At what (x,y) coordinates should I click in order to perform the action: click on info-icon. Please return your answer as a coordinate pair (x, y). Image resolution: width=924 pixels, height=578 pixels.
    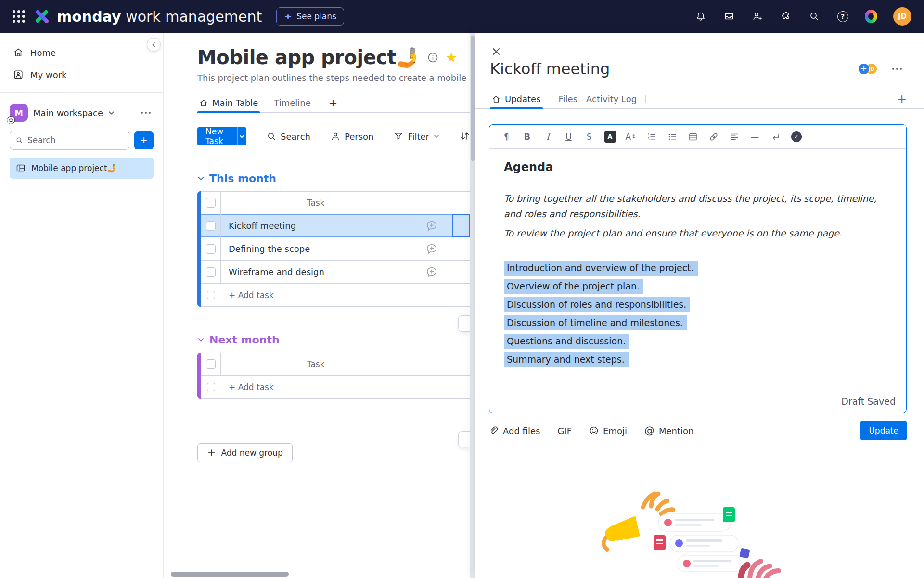
    Looking at the image, I should click on (433, 58).